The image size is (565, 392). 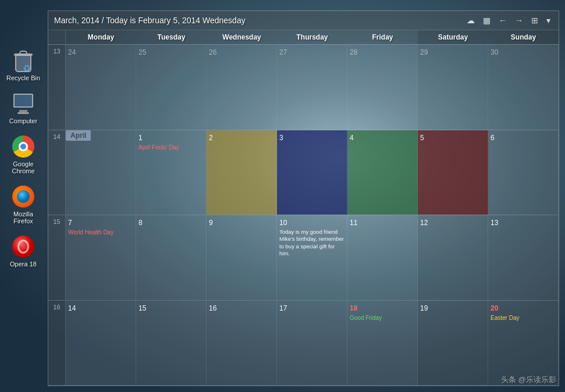 What do you see at coordinates (23, 108) in the screenshot?
I see `computer-icon: Computer` at bounding box center [23, 108].